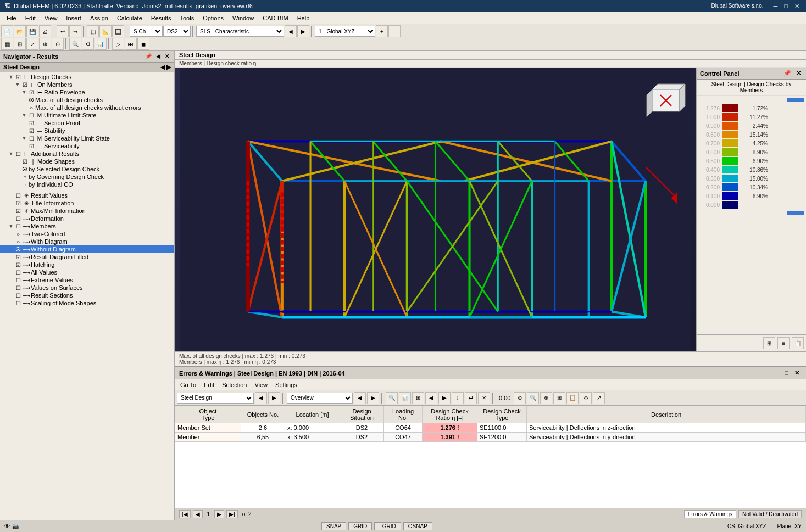 This screenshot has width=806, height=532. Describe the element at coordinates (345, 31) in the screenshot. I see `tb-axis-combo: 1 - Global XYZ` at that location.